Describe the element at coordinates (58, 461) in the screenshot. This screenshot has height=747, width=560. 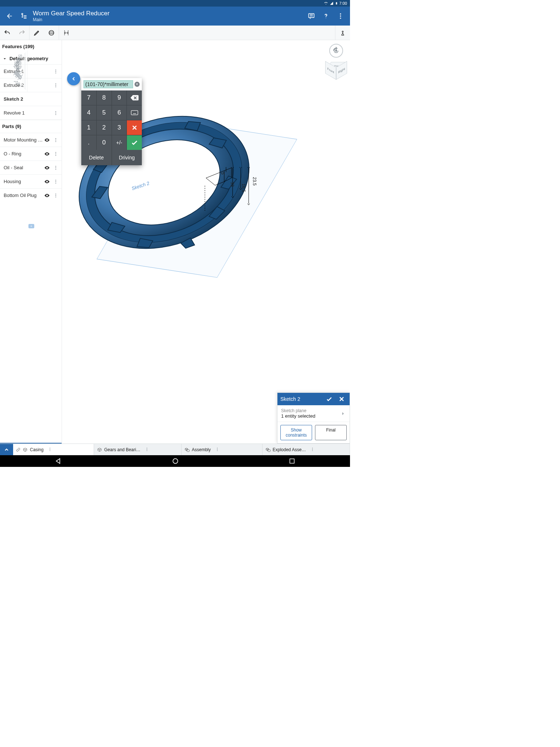
I see `nav-back-button` at that location.